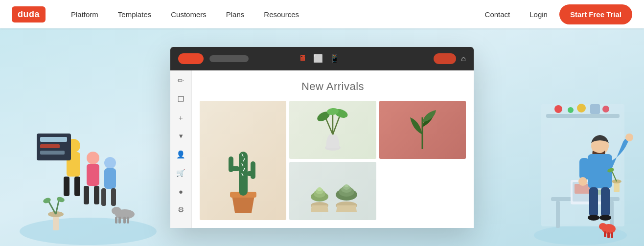 Image resolution: width=644 pixels, height=246 pixels. What do you see at coordinates (450, 59) in the screenshot?
I see `toolbar-right: ⌂` at bounding box center [450, 59].